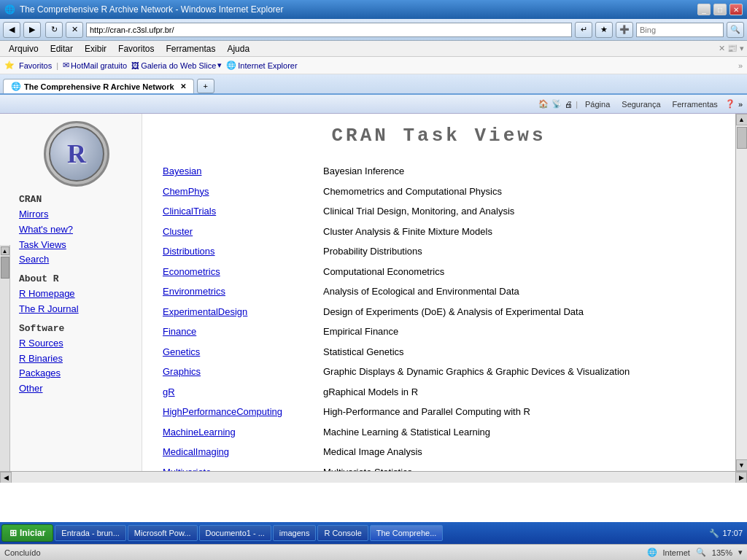 Image resolution: width=747 pixels, height=560 pixels. What do you see at coordinates (741, 292) in the screenshot?
I see `main-scrollbar: ▲ ▼` at bounding box center [741, 292].